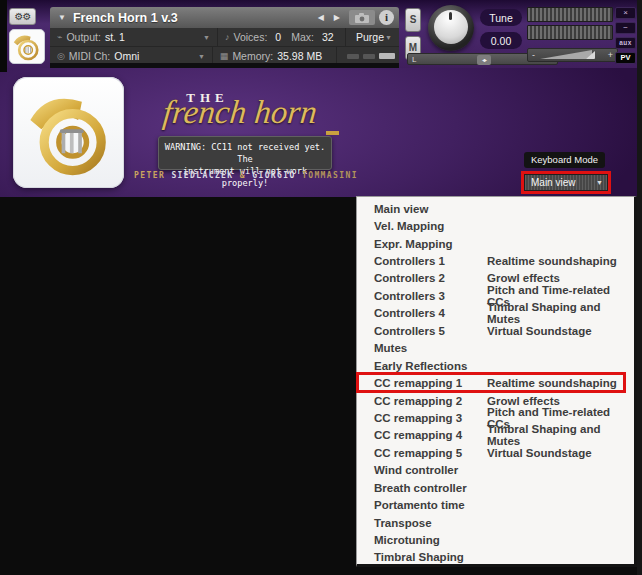  Describe the element at coordinates (626, 58) in the screenshot. I see `pv-button: PV` at that location.